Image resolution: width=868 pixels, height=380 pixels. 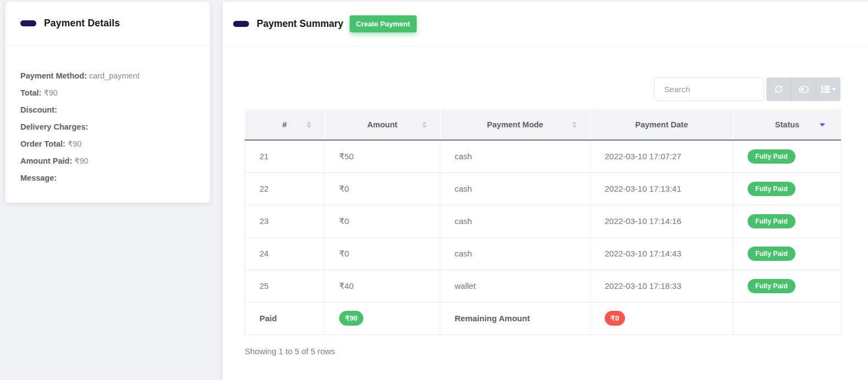 I want to click on column-label: #, so click(x=284, y=125).